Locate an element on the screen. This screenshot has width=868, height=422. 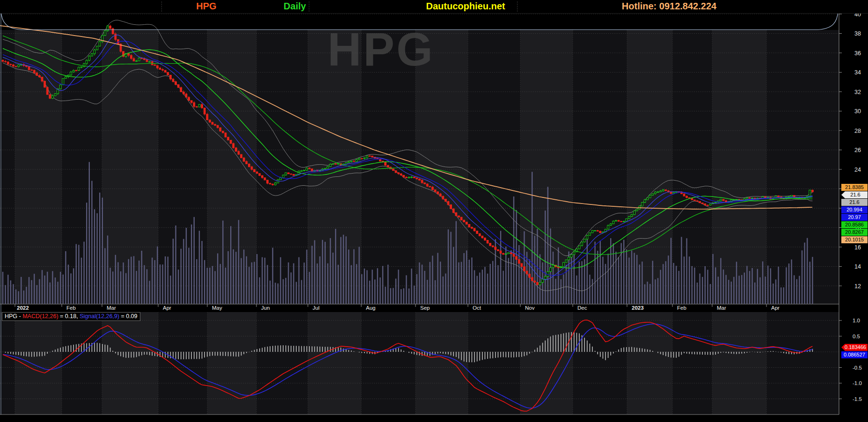
macd-axis-labels: 1.00.5-0.5-1.0-1.5 is located at coordinates (851, 360).